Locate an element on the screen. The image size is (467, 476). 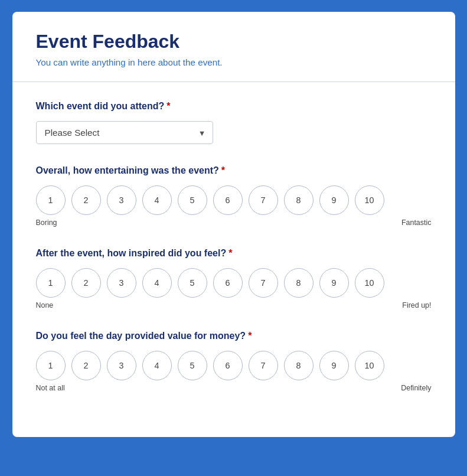
inspired-scale-numbers: 1 2 3 4 5 6 7 8 9 10 is located at coordinates (234, 283).